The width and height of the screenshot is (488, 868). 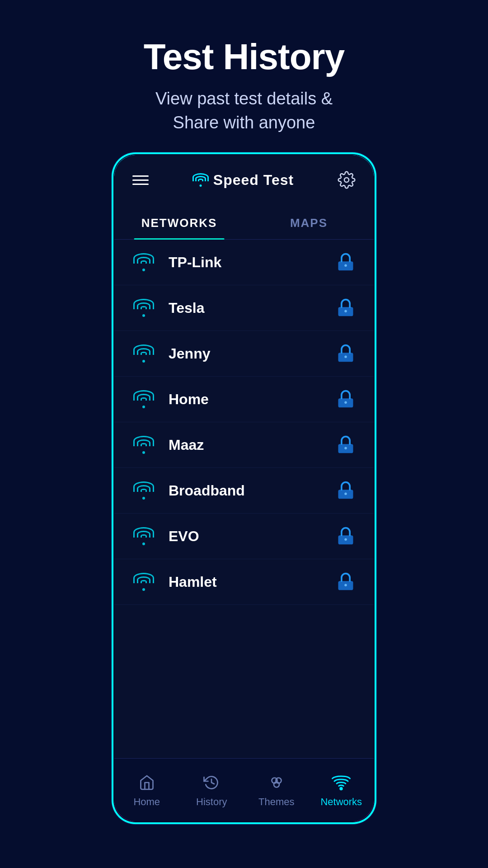 I want to click on nav-label-home: Home, so click(x=146, y=802).